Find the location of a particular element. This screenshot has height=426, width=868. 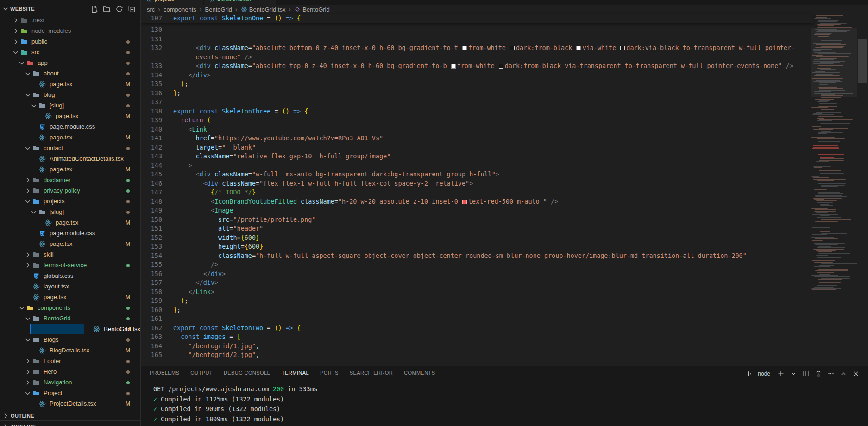

code-line: 157 </div> is located at coordinates (476, 283).